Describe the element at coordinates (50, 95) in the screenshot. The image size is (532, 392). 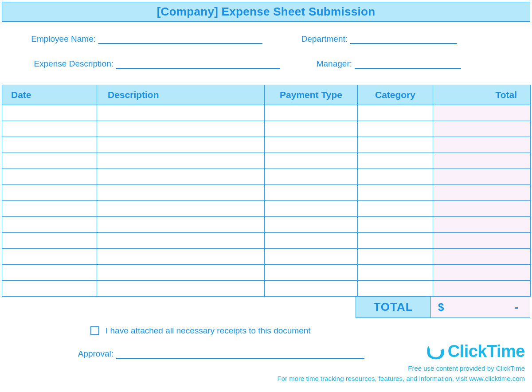
I see `col-date: Date` at that location.